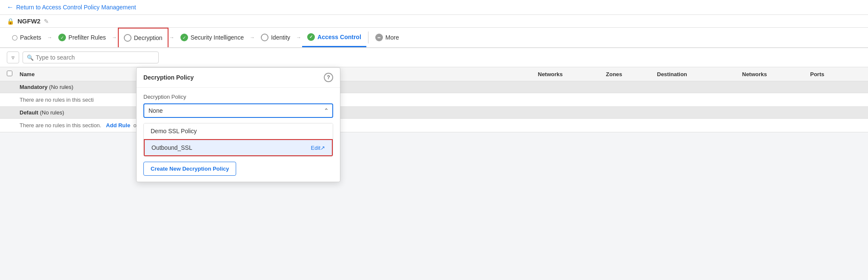 The width and height of the screenshot is (868, 280). Describe the element at coordinates (434, 74) in the screenshot. I see `table-header: Name Surce Networks Zones Destination Ne…` at that location.